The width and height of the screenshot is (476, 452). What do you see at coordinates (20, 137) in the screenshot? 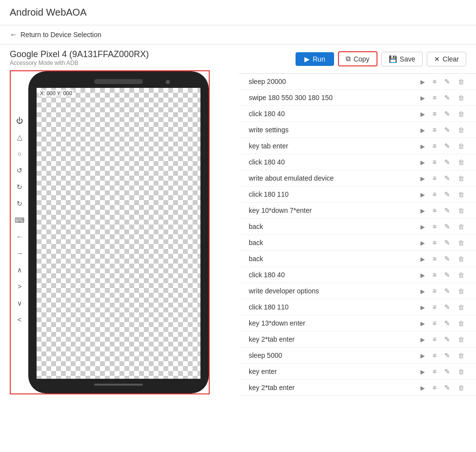
I see `home-icon` at bounding box center [20, 137].